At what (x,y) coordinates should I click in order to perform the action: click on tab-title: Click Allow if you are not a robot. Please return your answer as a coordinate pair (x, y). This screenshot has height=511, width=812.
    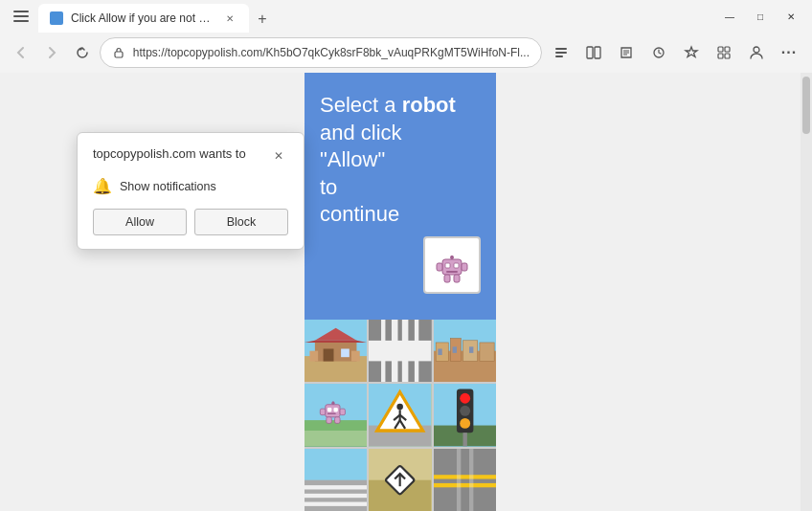
    Looking at the image, I should click on (143, 18).